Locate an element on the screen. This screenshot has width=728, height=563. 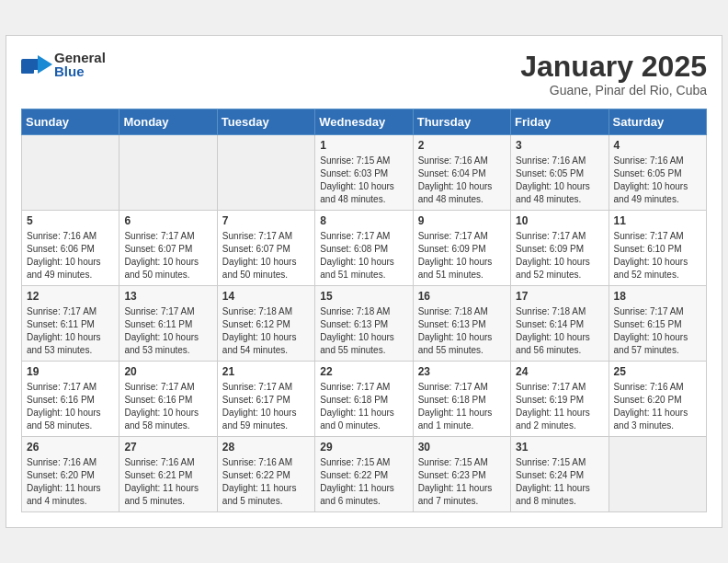
day-info: Sunrise: 7:16 AM Sunset: 6:04 PM Dayligh… is located at coordinates (461, 180).